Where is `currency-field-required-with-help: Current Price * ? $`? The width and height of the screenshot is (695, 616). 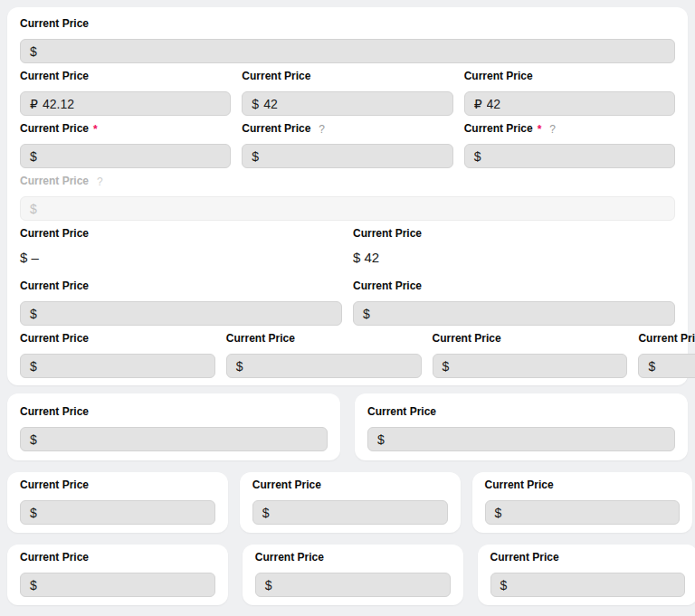
currency-field-required-with-help: Current Price * ? $ is located at coordinates (570, 146).